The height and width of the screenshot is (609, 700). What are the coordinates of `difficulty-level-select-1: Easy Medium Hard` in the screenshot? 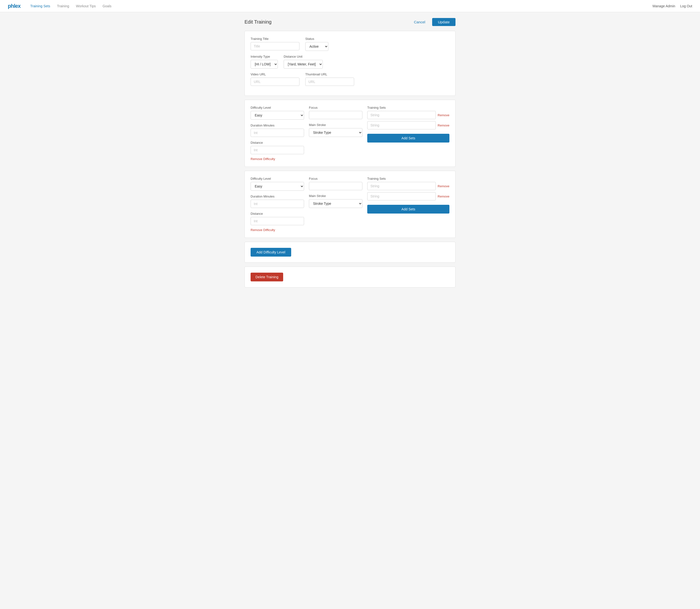 It's located at (277, 115).